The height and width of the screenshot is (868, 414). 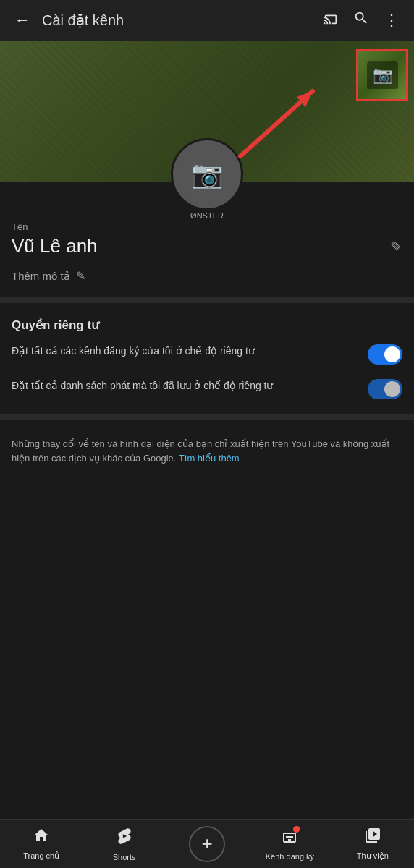 What do you see at coordinates (41, 856) in the screenshot?
I see `home-label: Trang chủ` at bounding box center [41, 856].